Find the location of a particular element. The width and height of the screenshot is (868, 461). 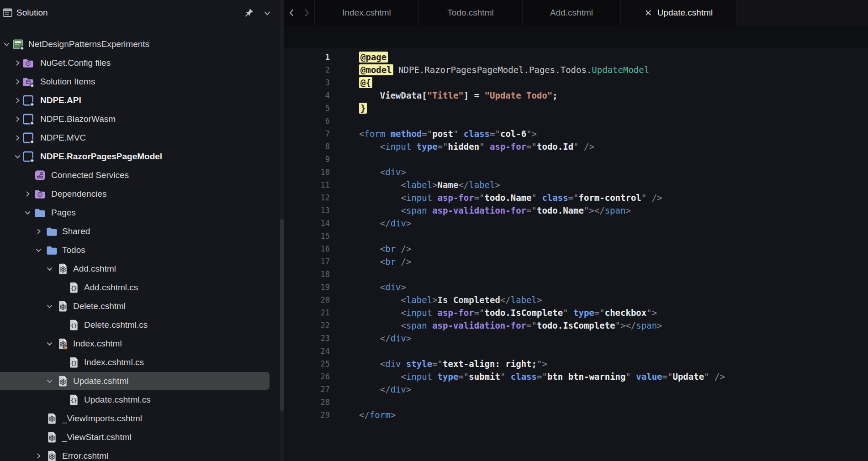

line-number: 24 is located at coordinates (307, 351).